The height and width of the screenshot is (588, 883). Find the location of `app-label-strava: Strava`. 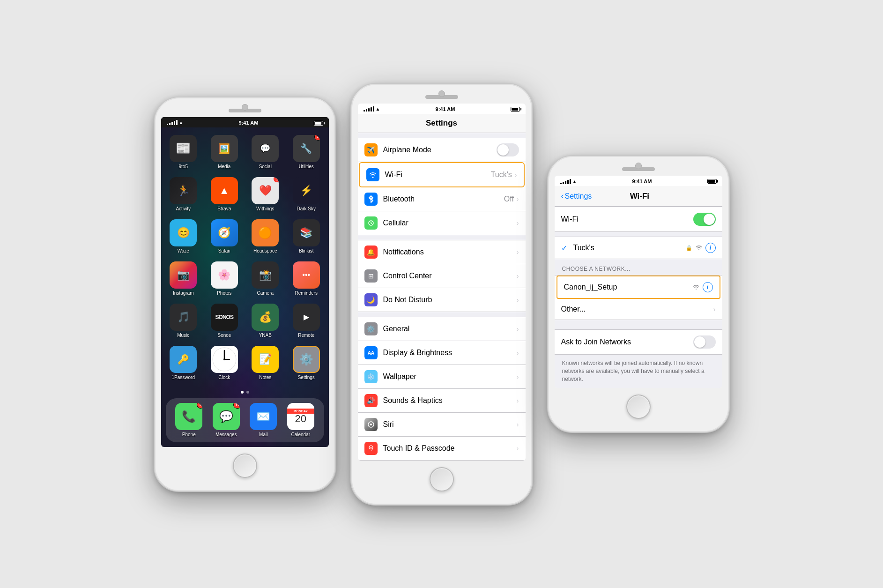

app-label-strava: Strava is located at coordinates (224, 209).